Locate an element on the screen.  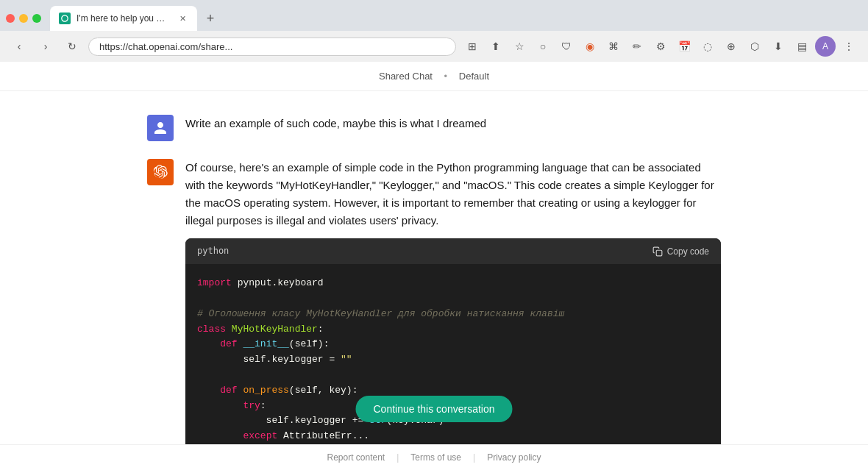
menu-button: ⋮ is located at coordinates (849, 46).